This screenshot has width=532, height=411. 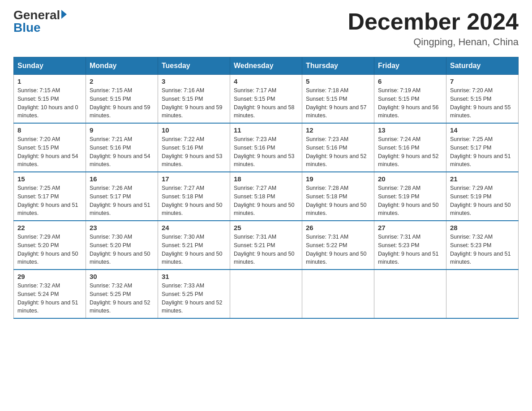 What do you see at coordinates (481, 249) in the screenshot?
I see `day-info: Sunrise: 7:32 AMSunset: 5:23 PMDaylight:…` at bounding box center [481, 249].